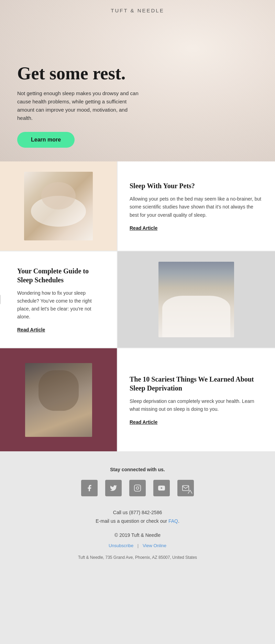 The image size is (275, 644). What do you see at coordinates (81, 106) in the screenshot?
I see `hero-description: Not getting enough sleep makes you drows…` at bounding box center [81, 106].